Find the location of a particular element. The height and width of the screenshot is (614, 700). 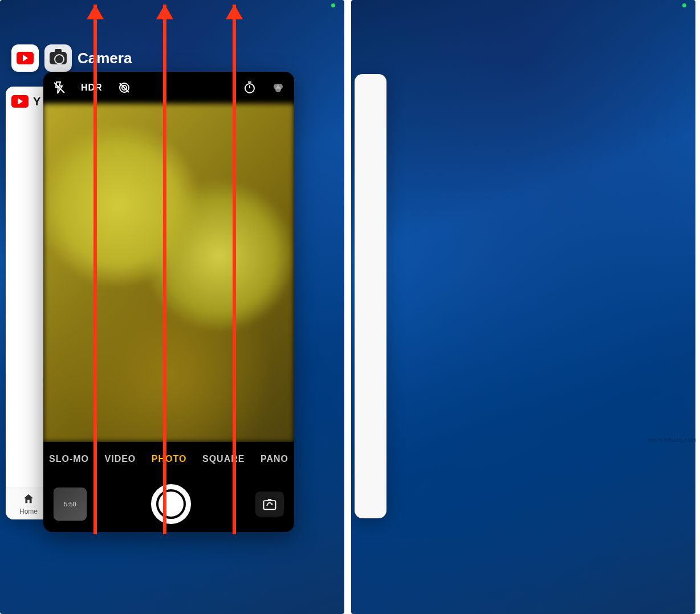

live-off-icon is located at coordinates (124, 88).